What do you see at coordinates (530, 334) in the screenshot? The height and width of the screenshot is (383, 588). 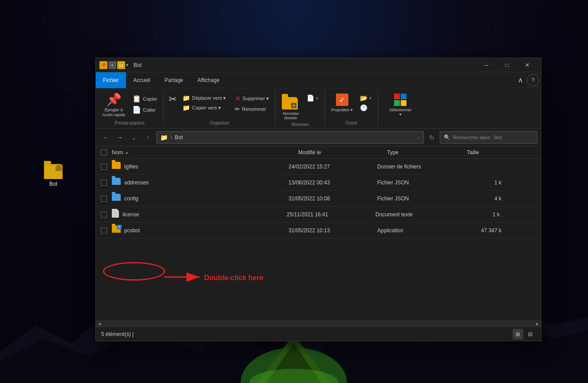 I see `large-icons-view-button: ⊟` at bounding box center [530, 334].